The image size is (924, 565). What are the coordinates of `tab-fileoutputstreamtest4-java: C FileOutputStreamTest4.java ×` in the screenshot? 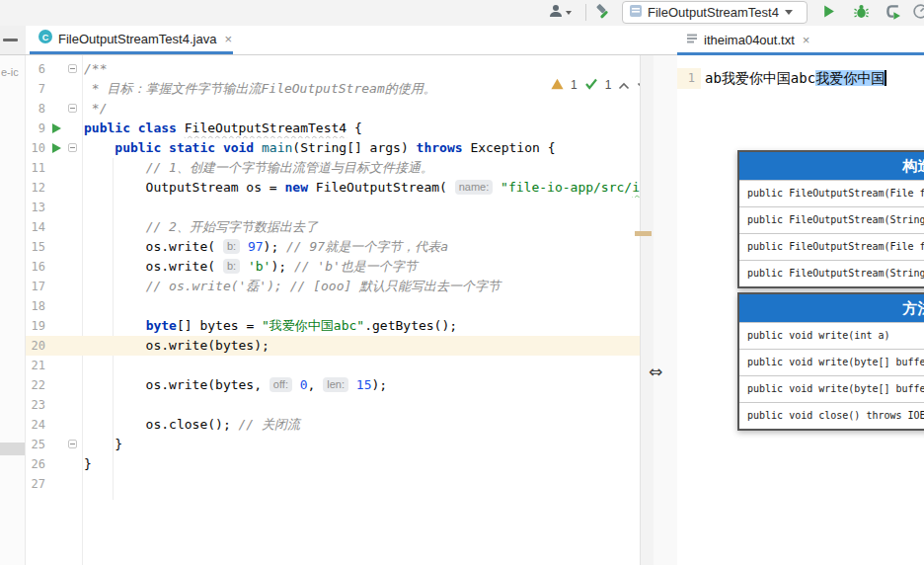 It's located at (131, 40).